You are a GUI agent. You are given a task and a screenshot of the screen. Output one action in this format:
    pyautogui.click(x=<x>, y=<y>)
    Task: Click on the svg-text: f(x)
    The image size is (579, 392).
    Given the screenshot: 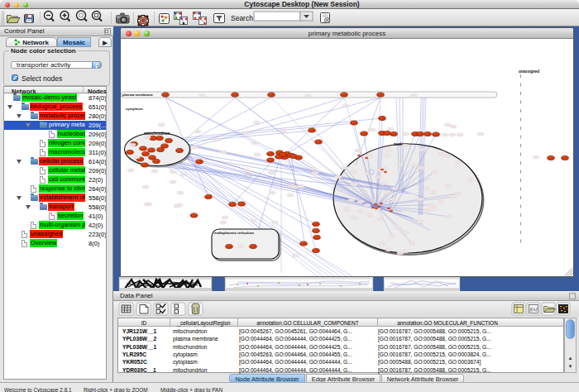 What is the action you would take?
    pyautogui.click(x=534, y=309)
    